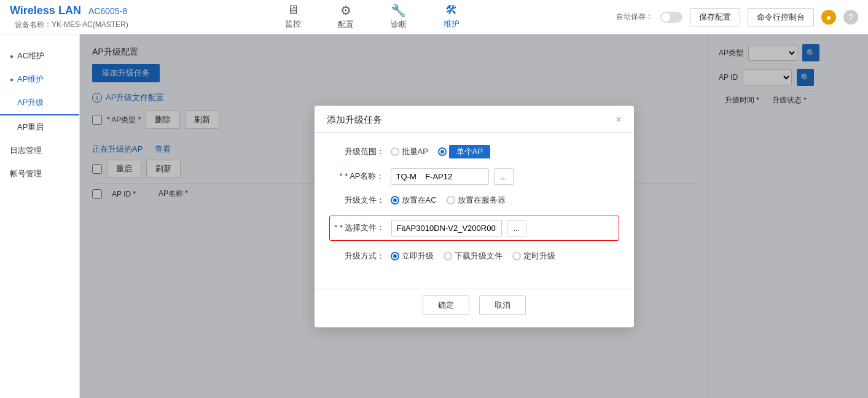 This screenshot has height=398, width=868. Describe the element at coordinates (441, 152) in the screenshot. I see `upgrade-range-radio-group: 批量AP 单个AP` at that location.